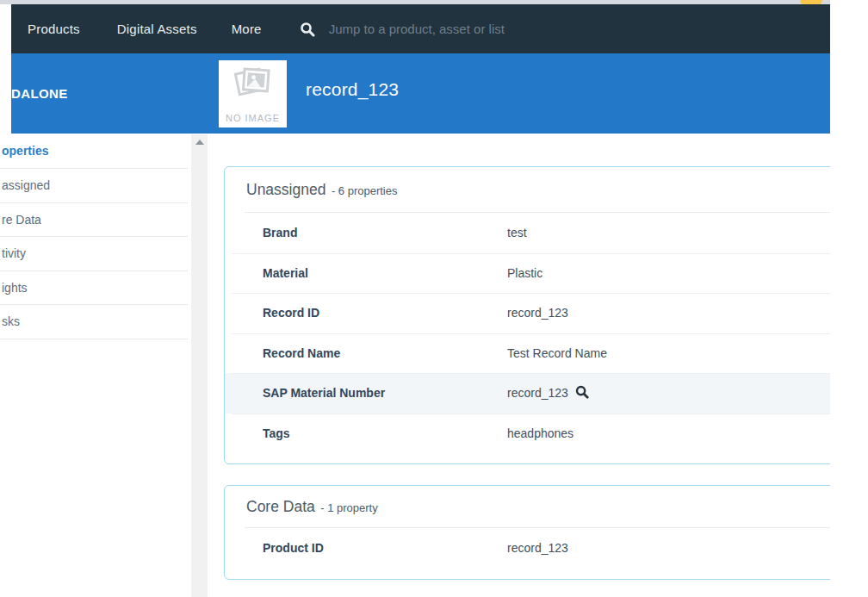 The width and height of the screenshot is (868, 597). Describe the element at coordinates (40, 93) in the screenshot. I see `breadcrumb: DALONE` at that location.